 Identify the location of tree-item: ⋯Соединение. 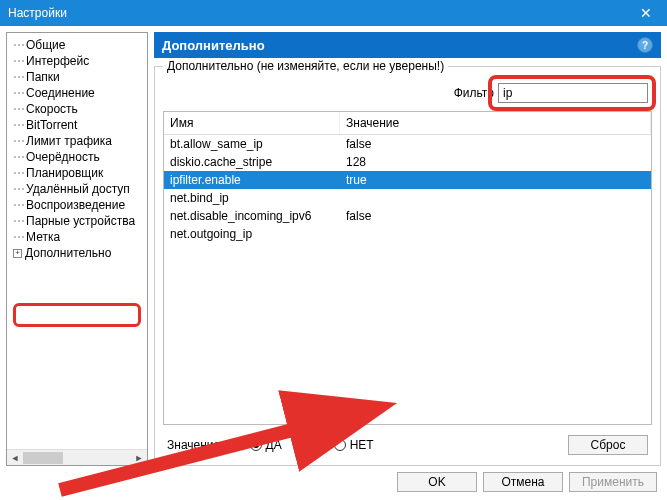
(77, 93).